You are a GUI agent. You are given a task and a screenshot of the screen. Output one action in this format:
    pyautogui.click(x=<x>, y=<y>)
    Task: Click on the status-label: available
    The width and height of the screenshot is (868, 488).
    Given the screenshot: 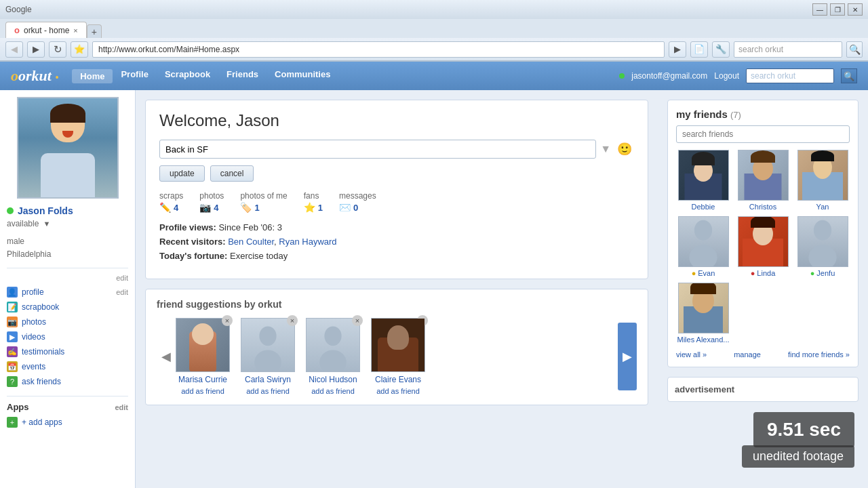 What is the action you would take?
    pyautogui.click(x=23, y=224)
    